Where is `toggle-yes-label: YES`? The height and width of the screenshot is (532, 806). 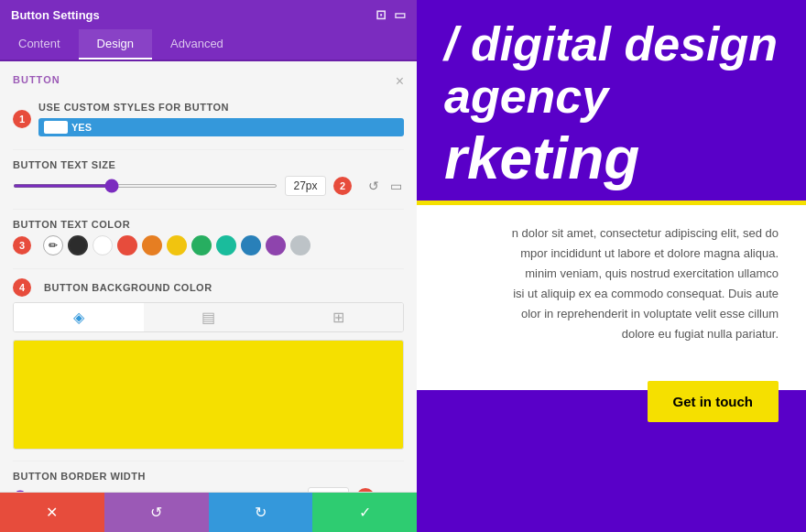 toggle-yes-label: YES is located at coordinates (82, 127).